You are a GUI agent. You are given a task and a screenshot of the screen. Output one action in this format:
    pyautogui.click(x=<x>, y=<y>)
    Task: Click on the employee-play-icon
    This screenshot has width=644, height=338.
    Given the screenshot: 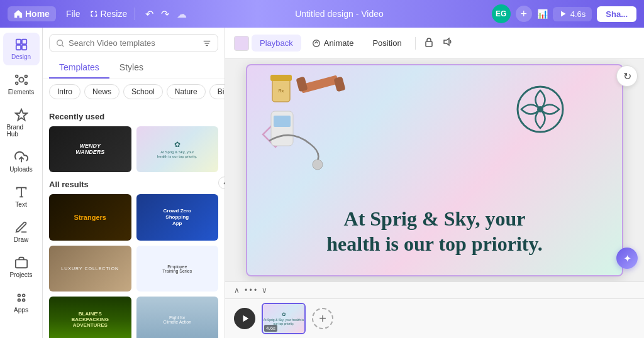 What is the action you would take?
    pyautogui.click(x=145, y=283)
    